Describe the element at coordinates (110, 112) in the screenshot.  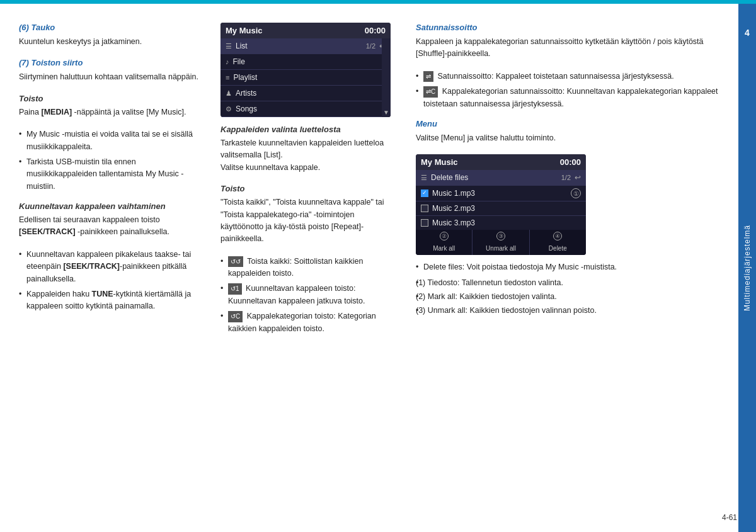
I see `body-toisto: Paina [MEDIA] -näppäintä ja valitse [My …` at that location.